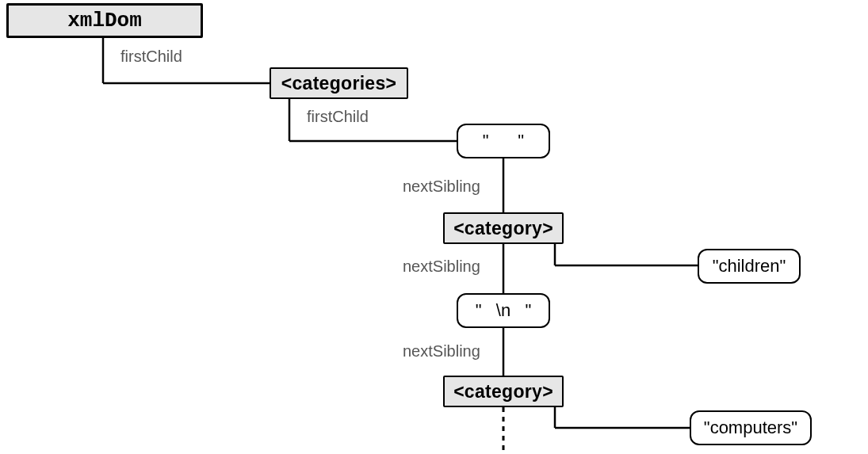 This screenshot has width=868, height=454. Describe the element at coordinates (442, 187) in the screenshot. I see `edge-label-nextsibling-1: nextSibling` at that location.